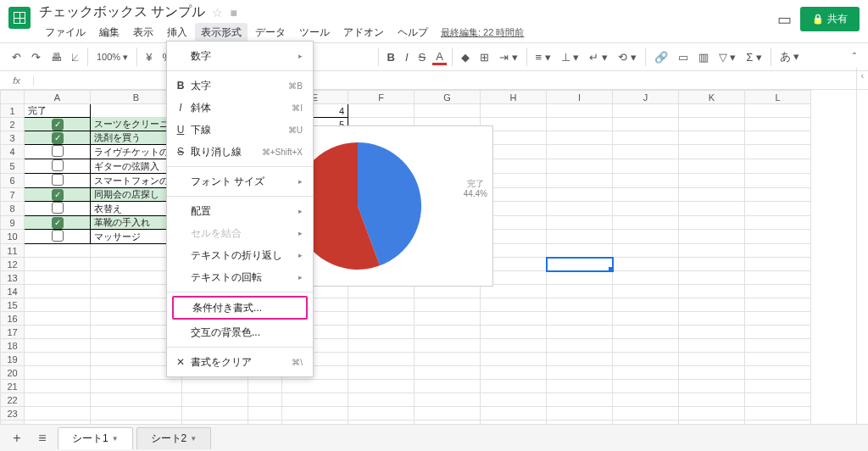 The width and height of the screenshot is (868, 451). What do you see at coordinates (58, 346) in the screenshot?
I see `cell-A18` at bounding box center [58, 346].